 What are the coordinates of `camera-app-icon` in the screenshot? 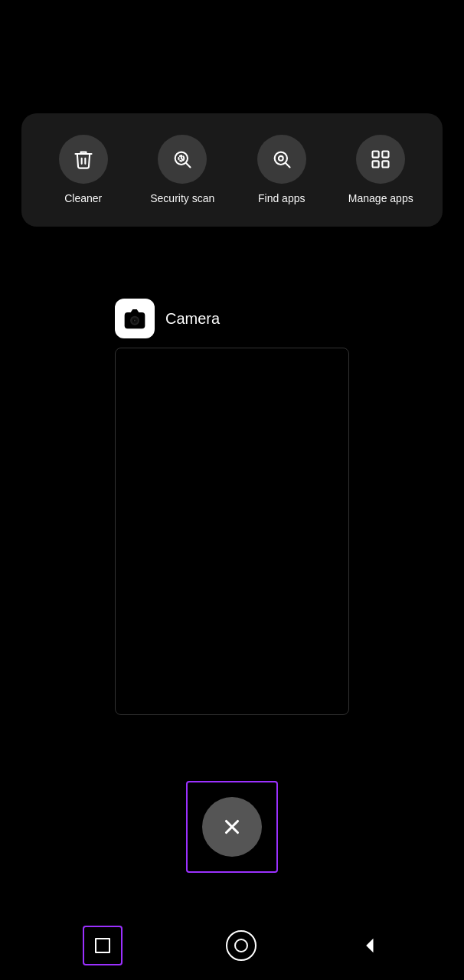 It's located at (135, 318).